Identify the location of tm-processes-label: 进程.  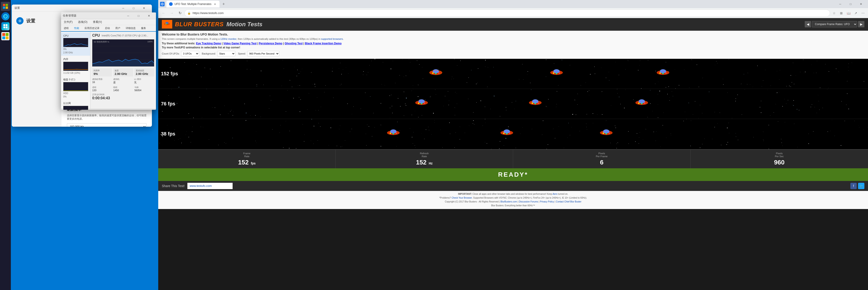
(102, 88).